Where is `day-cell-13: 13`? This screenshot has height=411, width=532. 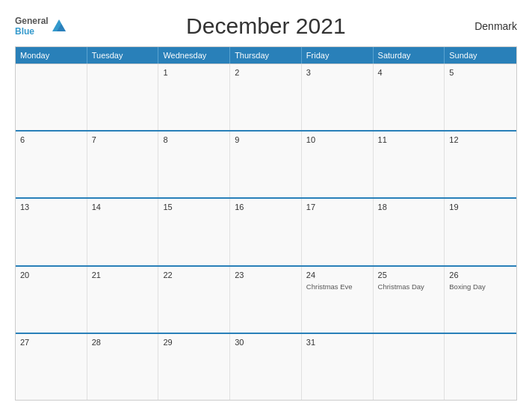 day-cell-13: 13 is located at coordinates (52, 232).